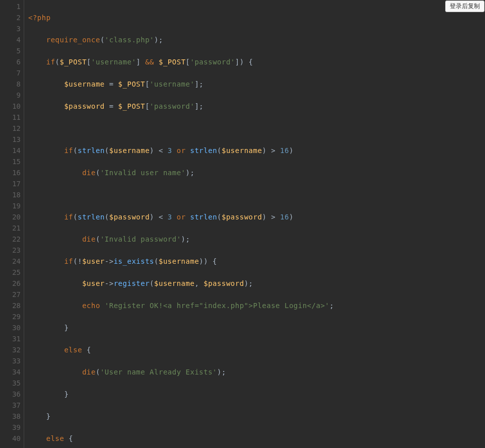 The height and width of the screenshot is (448, 485). Describe the element at coordinates (10, 239) in the screenshot. I see `line-number: 22` at that location.